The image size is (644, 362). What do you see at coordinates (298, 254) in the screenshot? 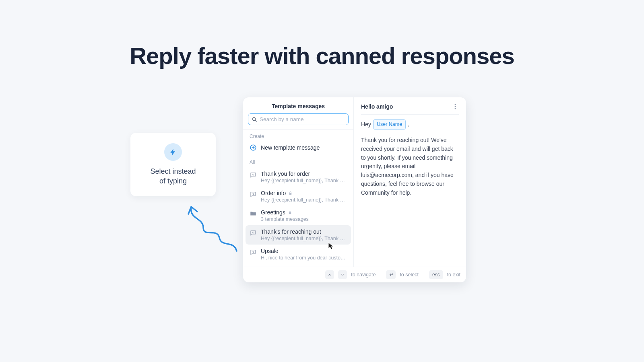
I see `template-item-upsale: Upsale Hi, nice to hear from you dear cu…` at bounding box center [298, 254].